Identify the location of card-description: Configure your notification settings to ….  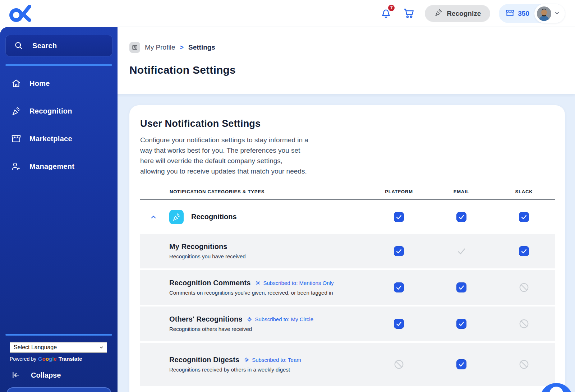
(224, 156).